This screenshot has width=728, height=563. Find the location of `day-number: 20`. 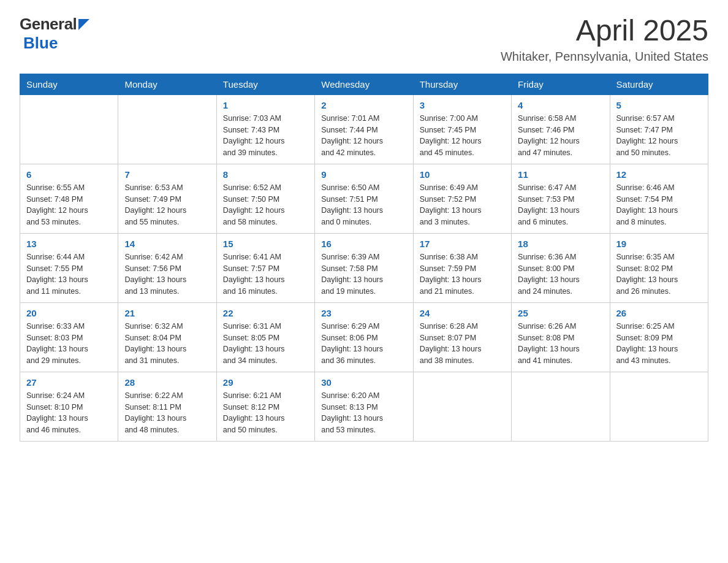

day-number: 20 is located at coordinates (69, 313).